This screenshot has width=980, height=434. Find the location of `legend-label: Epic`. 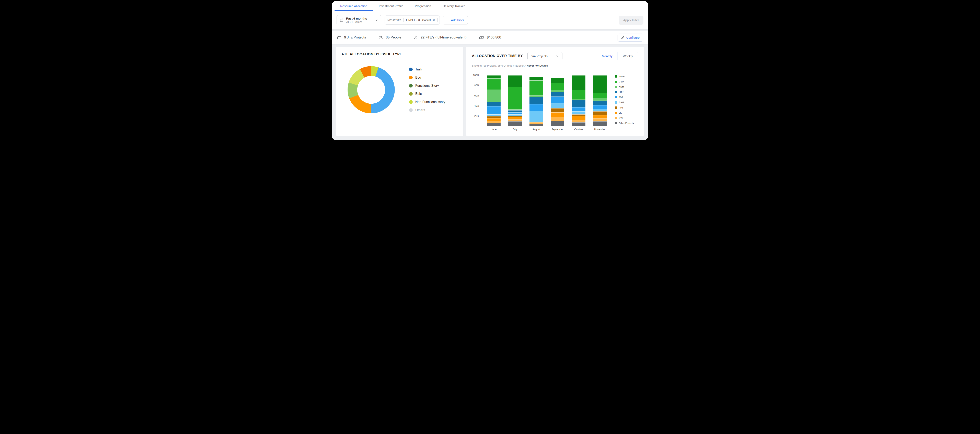

legend-label: Epic is located at coordinates (418, 94).